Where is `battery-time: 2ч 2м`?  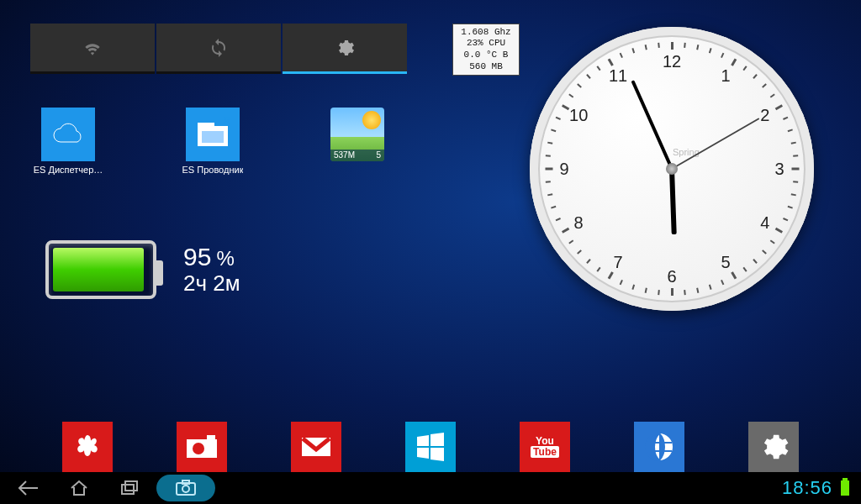 battery-time: 2ч 2м is located at coordinates (212, 284).